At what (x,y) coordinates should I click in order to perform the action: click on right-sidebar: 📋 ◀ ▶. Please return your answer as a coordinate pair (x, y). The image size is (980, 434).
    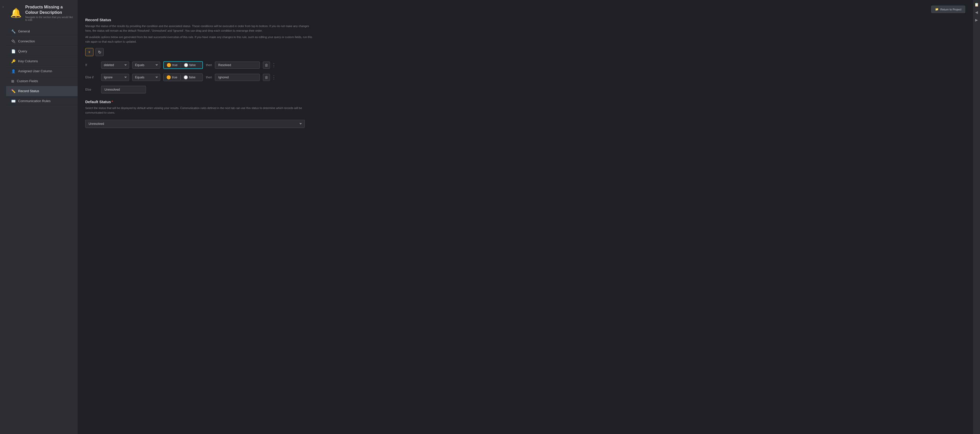
    Looking at the image, I should click on (976, 217).